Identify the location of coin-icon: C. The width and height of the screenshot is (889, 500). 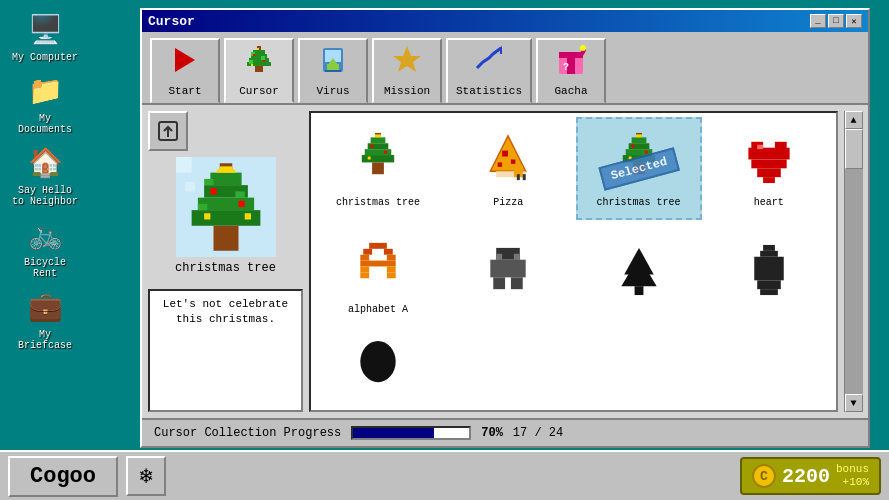
(764, 476).